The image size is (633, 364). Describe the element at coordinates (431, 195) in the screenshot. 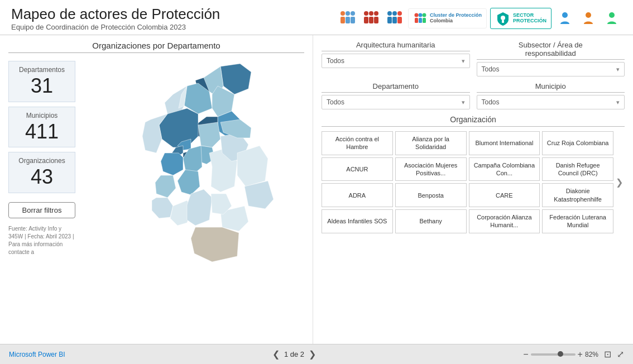

I see `org-cell: Benposta` at that location.